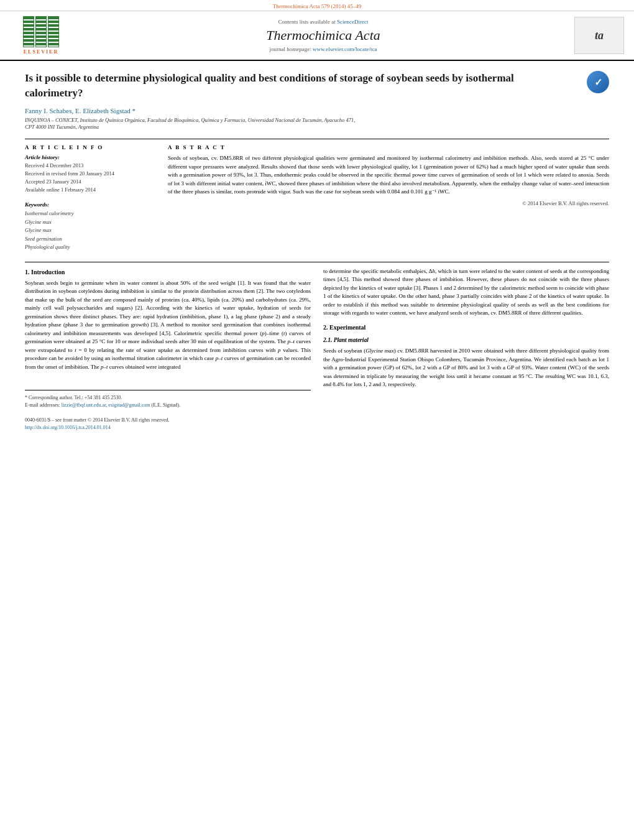  What do you see at coordinates (466, 292) in the screenshot?
I see `section1-right-paragraph: to determine the specific metabolic enth…` at bounding box center [466, 292].